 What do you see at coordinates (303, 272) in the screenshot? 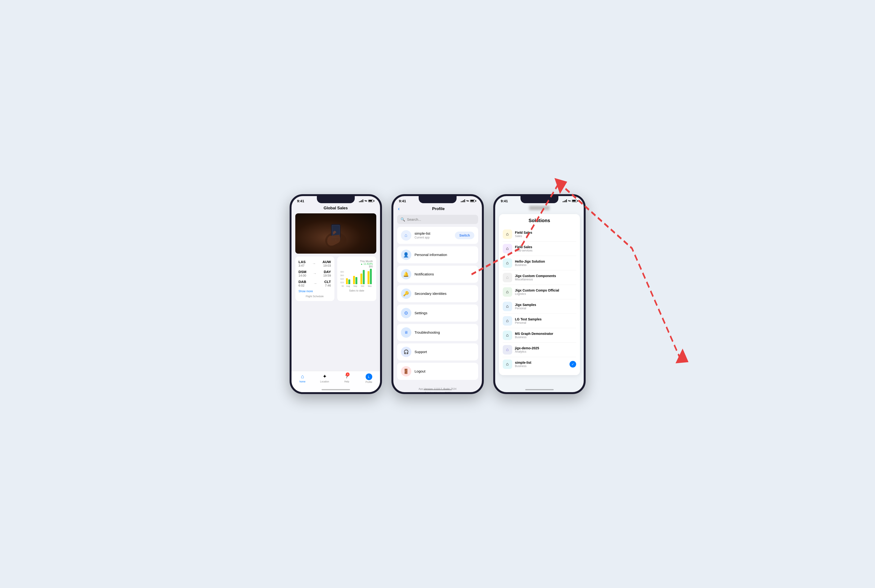
I see `flight-from-2: DSM` at bounding box center [303, 272].